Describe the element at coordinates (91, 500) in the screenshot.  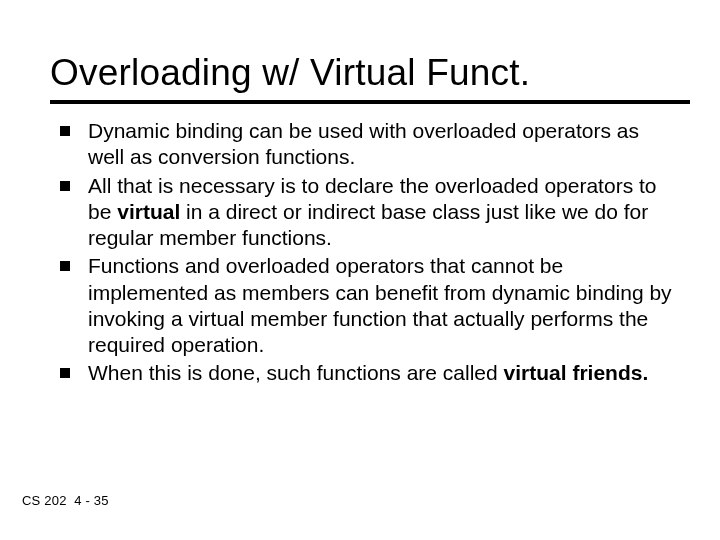
I see `footer-page: 4 - 35` at that location.